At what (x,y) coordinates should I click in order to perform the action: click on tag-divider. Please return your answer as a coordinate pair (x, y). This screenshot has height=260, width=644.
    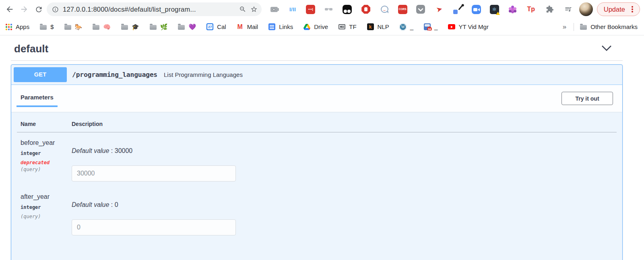
    Looking at the image, I should click on (317, 60).